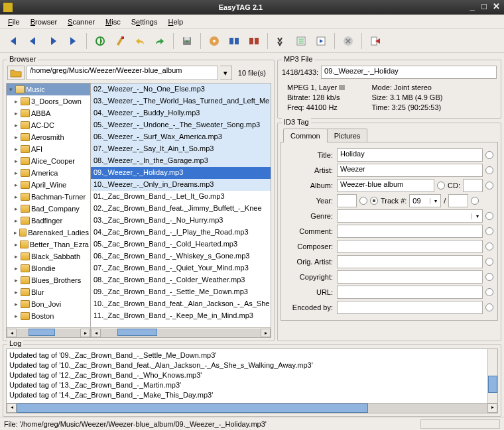 This screenshot has height=430, width=504. Describe the element at coordinates (489, 262) in the screenshot. I see `origartist-apply-toggle` at that location.